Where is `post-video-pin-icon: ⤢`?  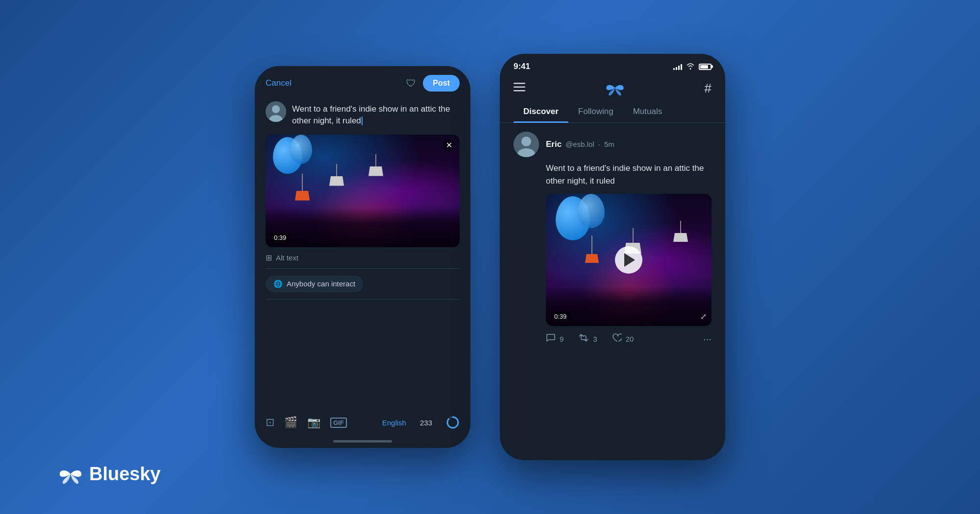 post-video-pin-icon: ⤢ is located at coordinates (704, 316).